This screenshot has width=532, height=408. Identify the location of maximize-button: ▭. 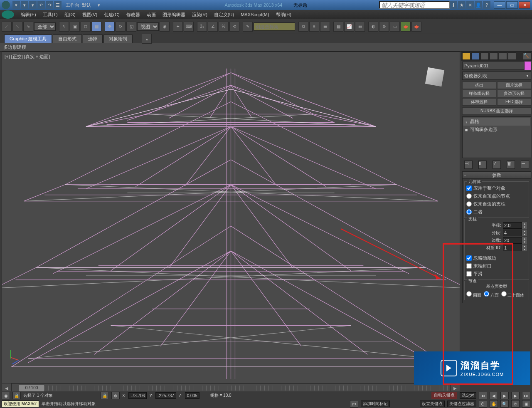
(512, 5).